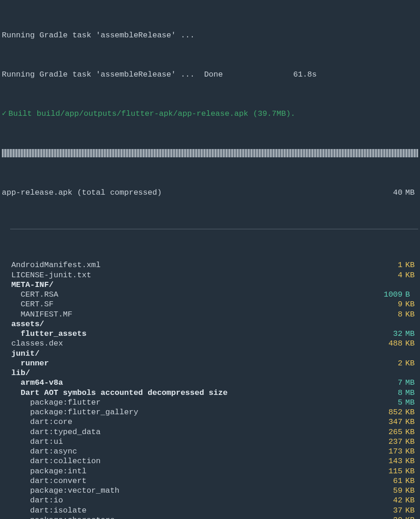 The height and width of the screenshot is (519, 420). I want to click on row-size: 265, so click(392, 432).